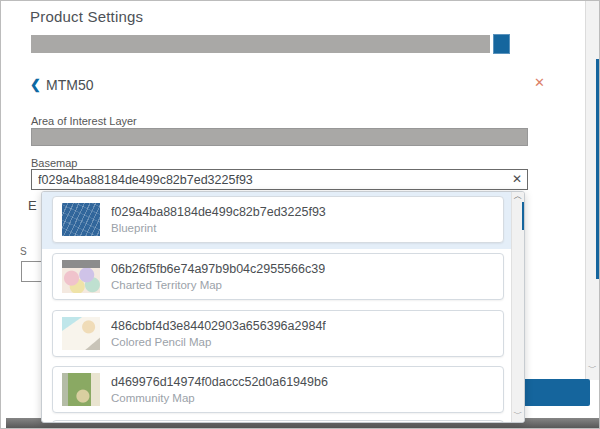 This screenshot has width=600, height=429. What do you see at coordinates (276, 278) in the screenshot?
I see `basemap-option-row: 06b26f5fb6e74a97b9b04c2955566c39 Charted…` at bounding box center [276, 278].